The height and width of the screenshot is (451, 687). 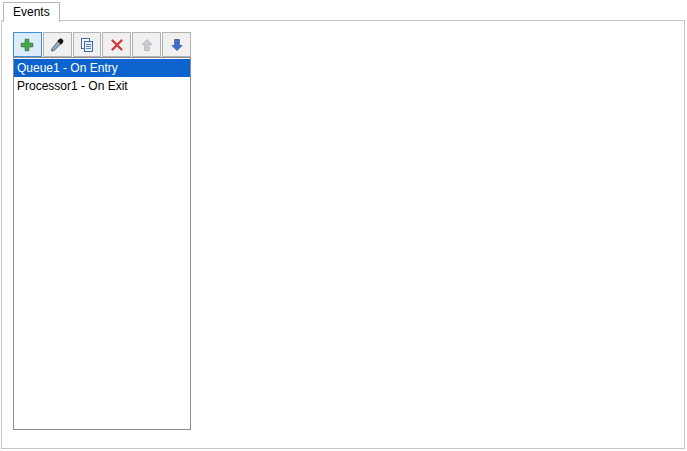 I want to click on move-up-icon, so click(x=147, y=45).